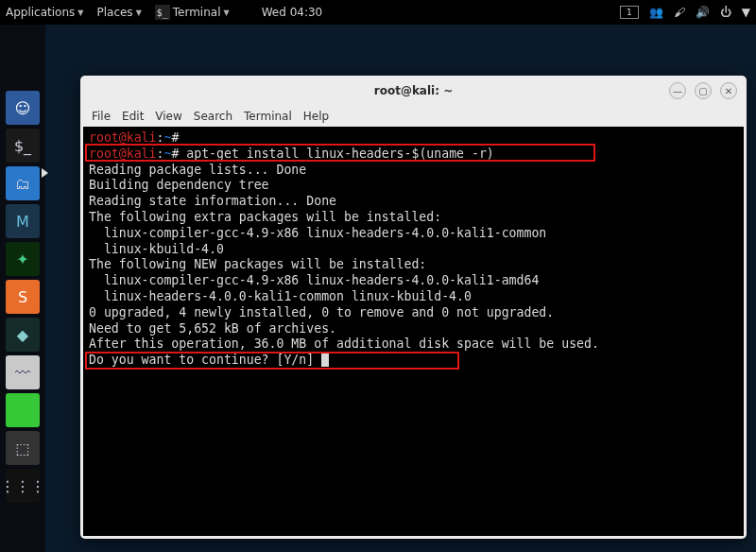  I want to click on dock-armitage: ✦, so click(23, 259).